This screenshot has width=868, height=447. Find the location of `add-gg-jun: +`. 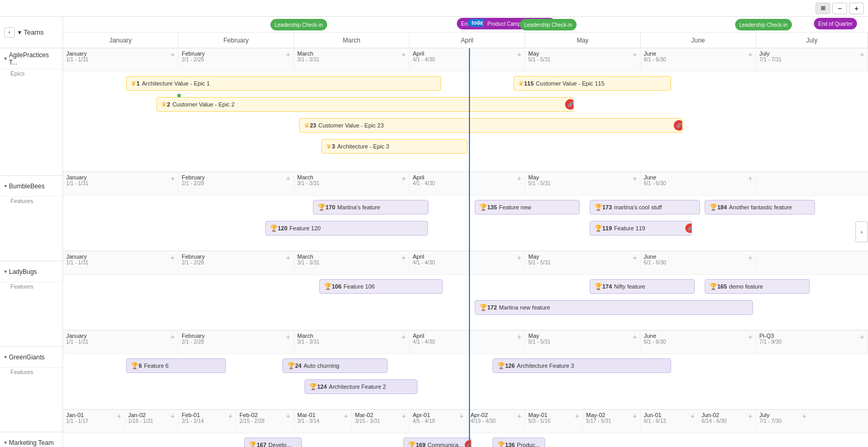

add-gg-jun: + is located at coordinates (750, 337).